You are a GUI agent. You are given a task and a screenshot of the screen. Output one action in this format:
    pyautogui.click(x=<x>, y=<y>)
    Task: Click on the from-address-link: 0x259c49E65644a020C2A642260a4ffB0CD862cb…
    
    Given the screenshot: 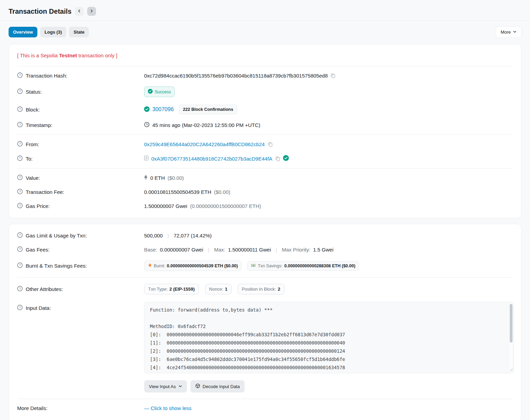 What is the action you would take?
    pyautogui.click(x=204, y=144)
    